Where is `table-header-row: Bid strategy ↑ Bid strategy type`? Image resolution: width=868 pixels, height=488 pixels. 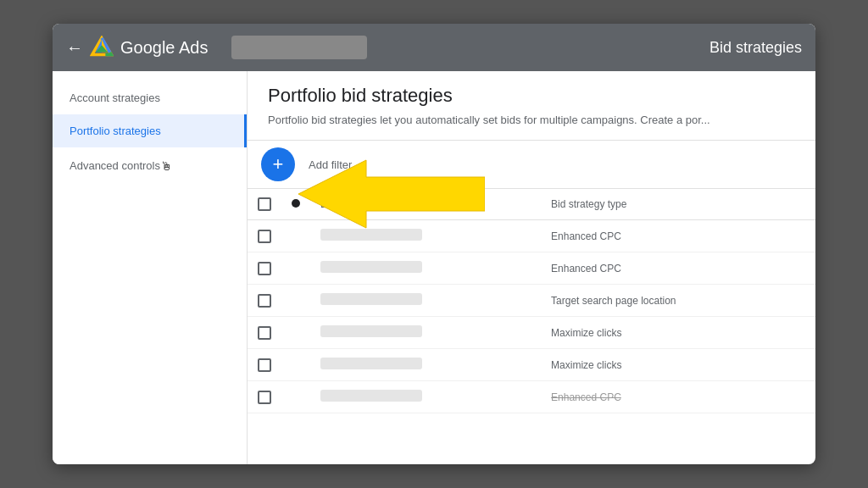
table-header-row: Bid strategy ↑ Bid strategy type is located at coordinates (531, 205).